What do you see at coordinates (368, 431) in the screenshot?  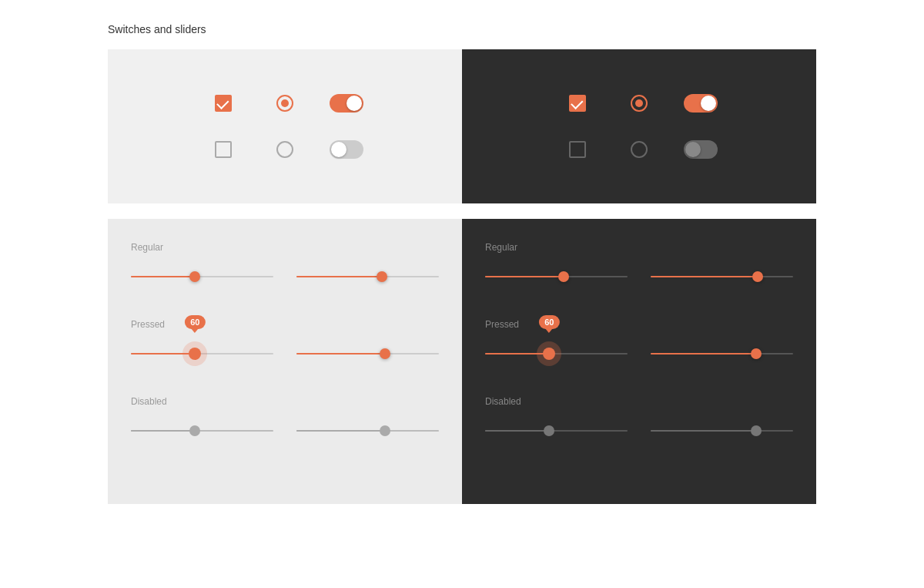 I see `slider-disabled-2-light` at bounding box center [368, 431].